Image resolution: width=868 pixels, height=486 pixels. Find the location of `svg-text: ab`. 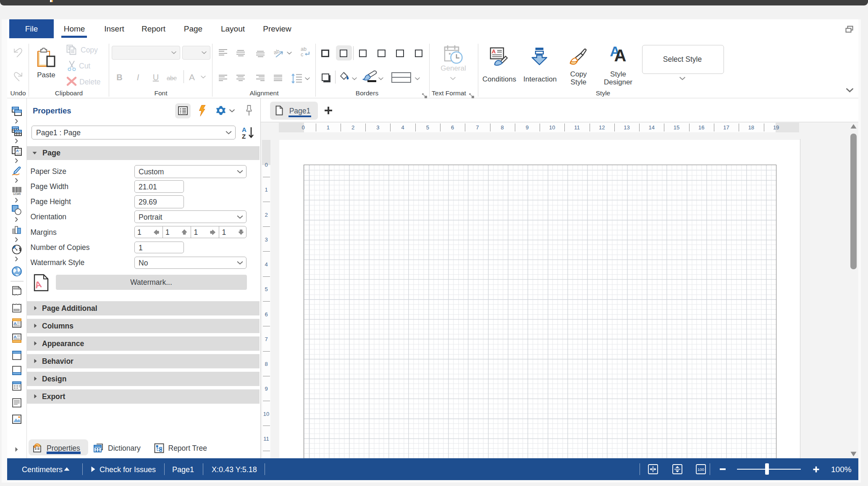

svg-text: ab is located at coordinates (304, 49).